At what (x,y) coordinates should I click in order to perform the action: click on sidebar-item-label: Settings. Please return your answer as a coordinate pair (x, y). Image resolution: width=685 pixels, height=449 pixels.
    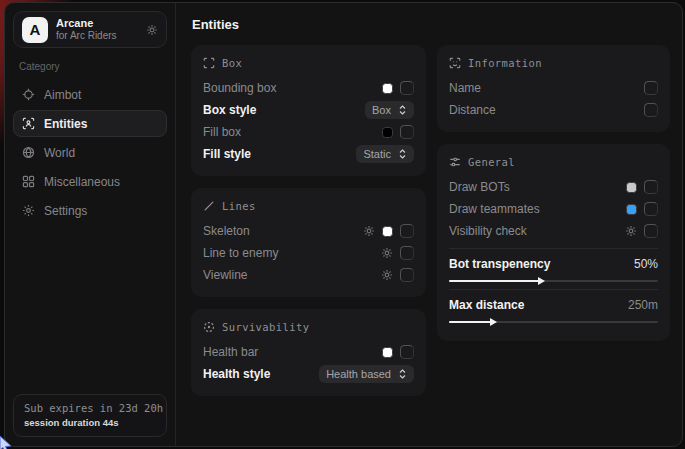
    Looking at the image, I should click on (66, 211).